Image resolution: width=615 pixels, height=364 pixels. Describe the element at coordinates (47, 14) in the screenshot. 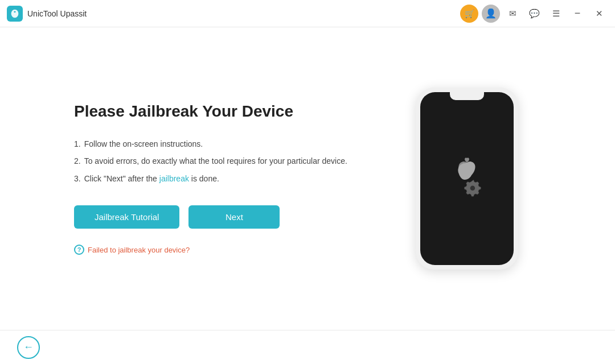

I see `titlebar-left: UnicTool Upassit` at that location.